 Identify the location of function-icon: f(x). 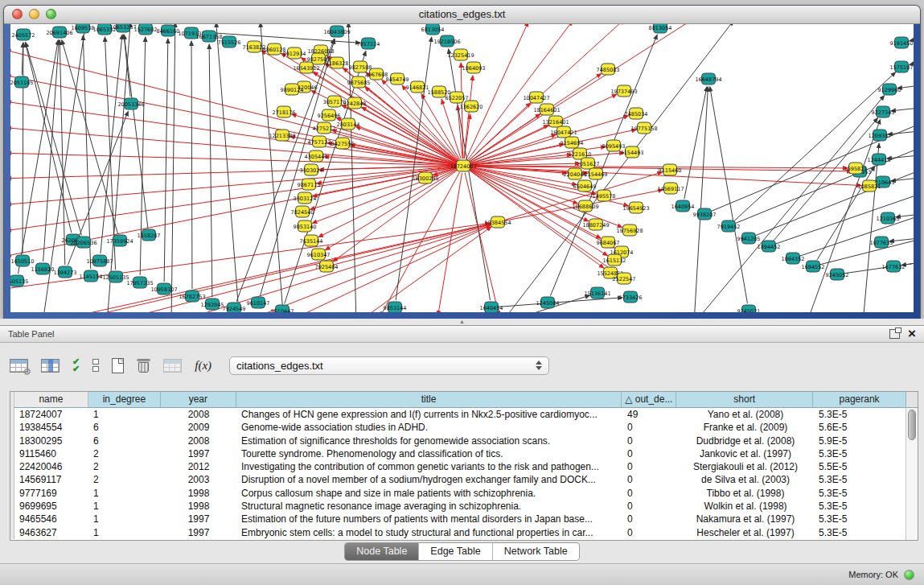
(203, 365).